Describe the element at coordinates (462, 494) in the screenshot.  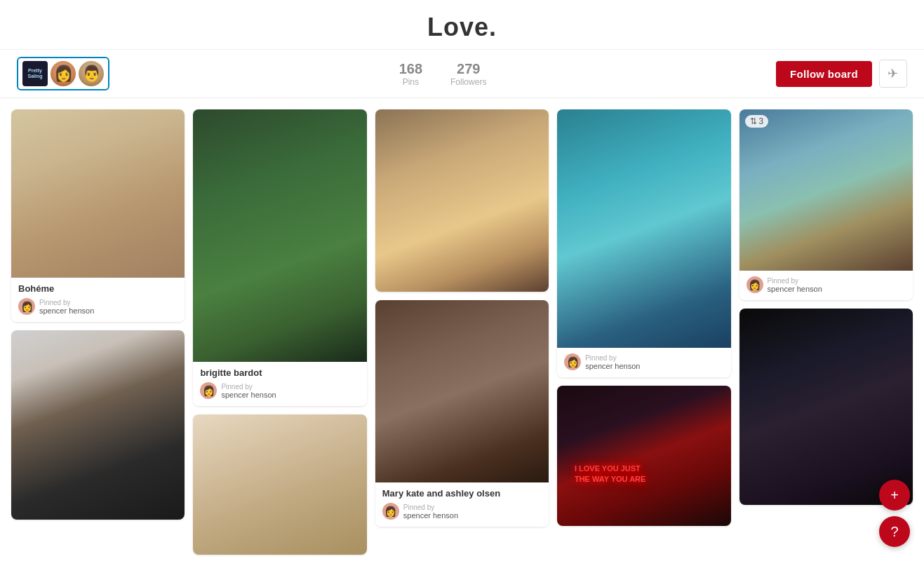
I see `pin-title: Mary kate and ashley olsen` at that location.